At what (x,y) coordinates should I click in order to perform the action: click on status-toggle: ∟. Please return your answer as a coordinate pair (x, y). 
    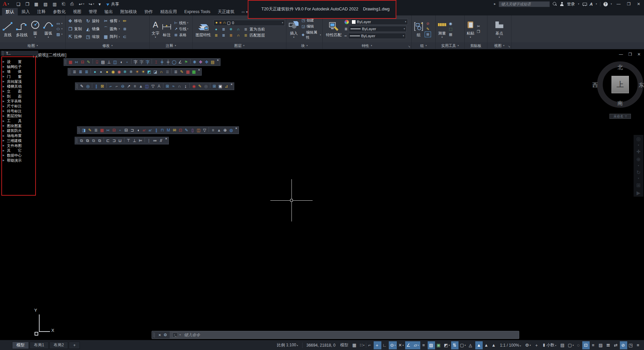
    Looking at the image, I should click on (385, 345).